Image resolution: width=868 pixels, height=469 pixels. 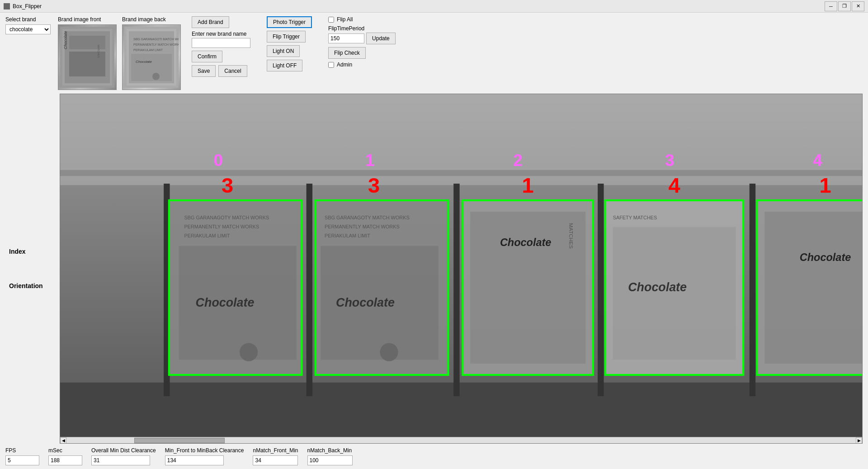 What do you see at coordinates (289, 22) in the screenshot?
I see `photo-trigger-row: Photo Trigger` at bounding box center [289, 22].